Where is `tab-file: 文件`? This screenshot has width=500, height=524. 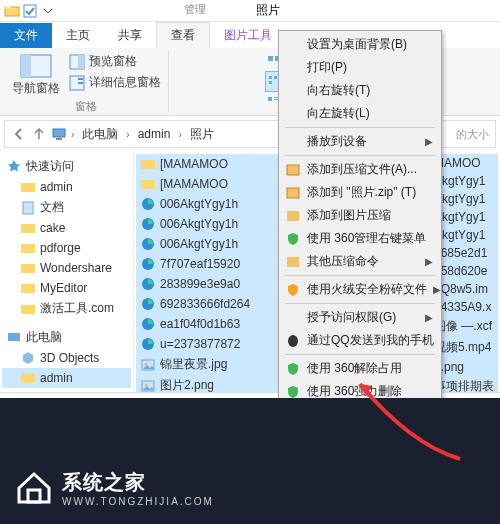
tab-file: 文件 is located at coordinates (26, 36).